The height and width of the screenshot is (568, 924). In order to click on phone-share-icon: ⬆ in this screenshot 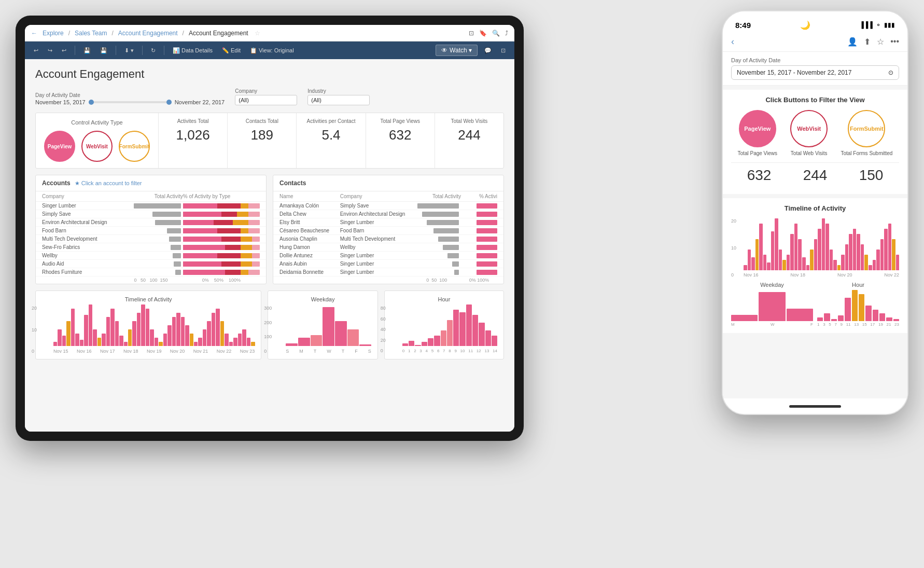, I will do `click(867, 41)`.